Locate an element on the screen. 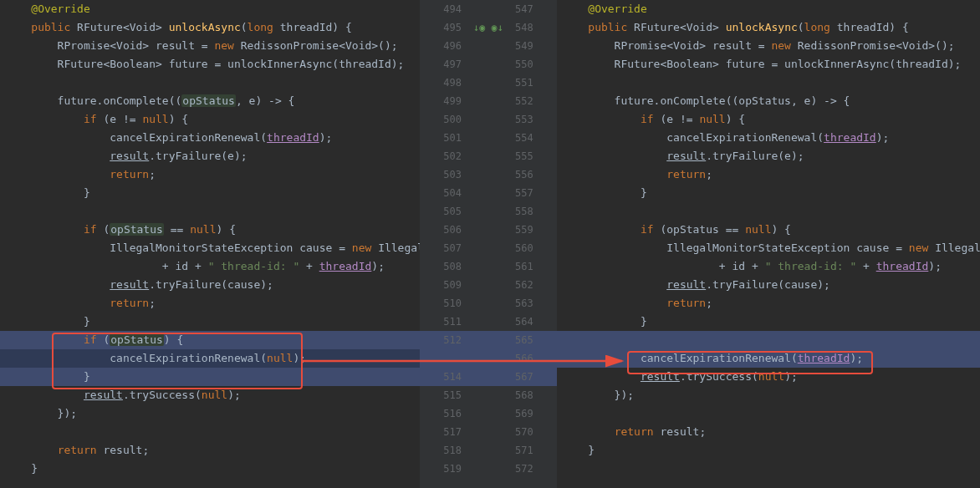 Image resolution: width=980 pixels, height=488 pixels. code-token: ) { is located at coordinates (174, 339).